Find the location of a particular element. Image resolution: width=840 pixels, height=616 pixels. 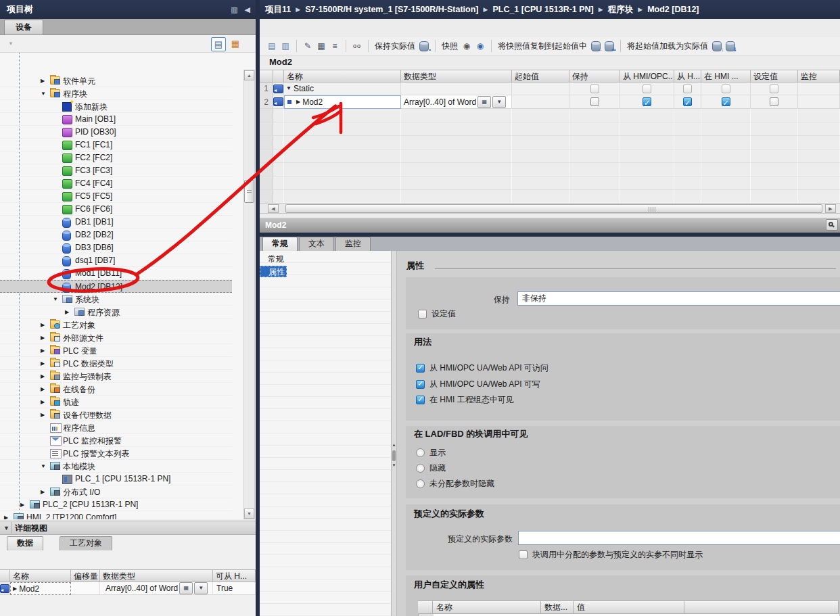

name-cell: ▼ Static is located at coordinates (342, 89).